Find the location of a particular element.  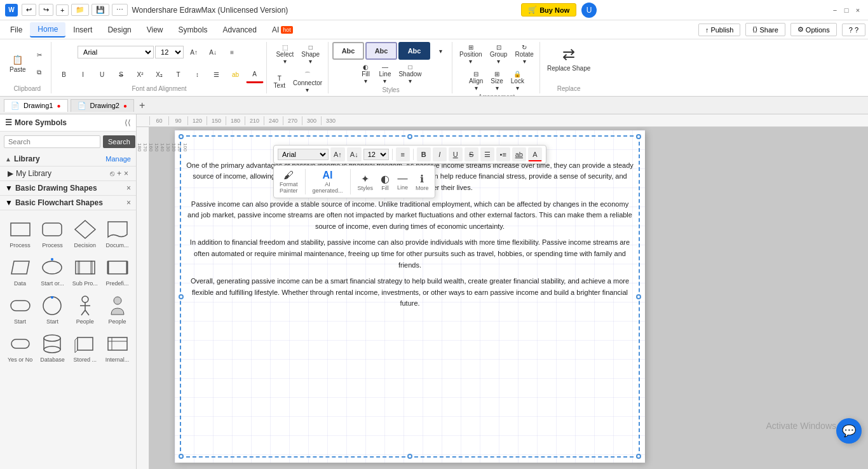

float-ai-btn: AI AI generated... is located at coordinates (328, 182).